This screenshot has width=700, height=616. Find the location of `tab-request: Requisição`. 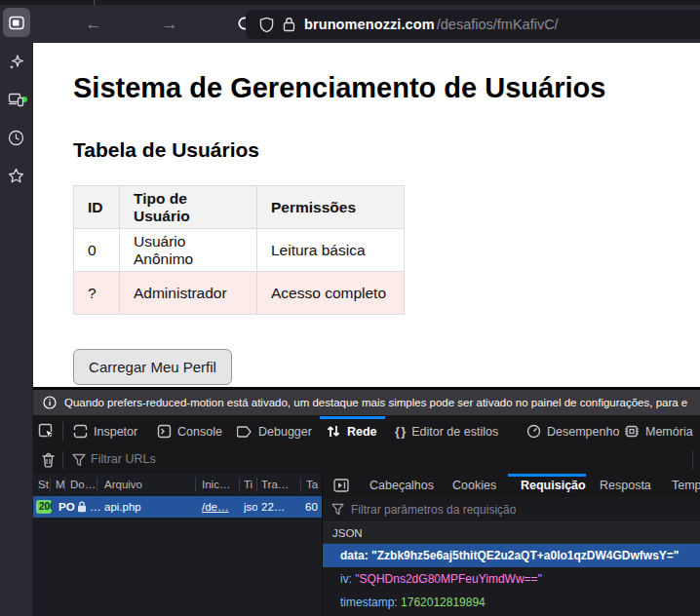

tab-request: Requisição is located at coordinates (554, 485).